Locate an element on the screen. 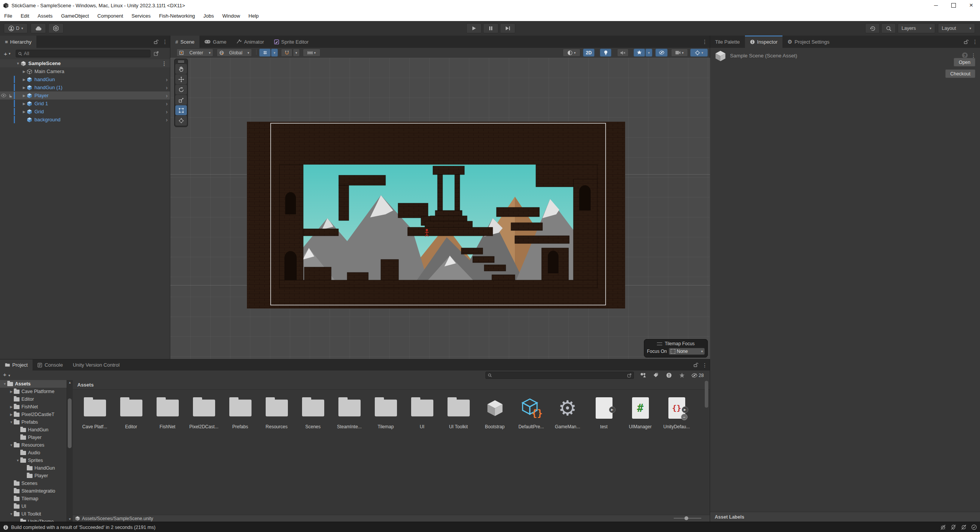 This screenshot has height=532, width=980. version-control-button is located at coordinates (56, 28).